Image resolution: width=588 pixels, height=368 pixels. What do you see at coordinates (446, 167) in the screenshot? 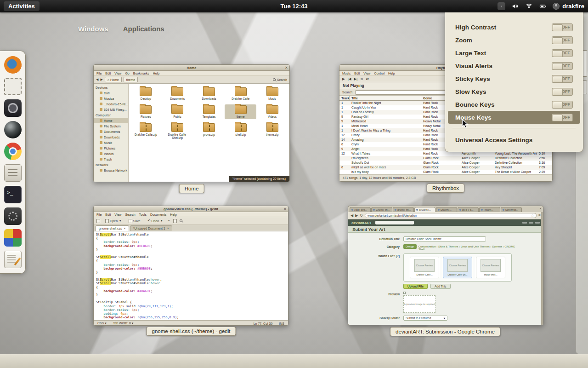
I see `track-row: 6might as well be on marsGlam RockAlice …` at bounding box center [446, 167].